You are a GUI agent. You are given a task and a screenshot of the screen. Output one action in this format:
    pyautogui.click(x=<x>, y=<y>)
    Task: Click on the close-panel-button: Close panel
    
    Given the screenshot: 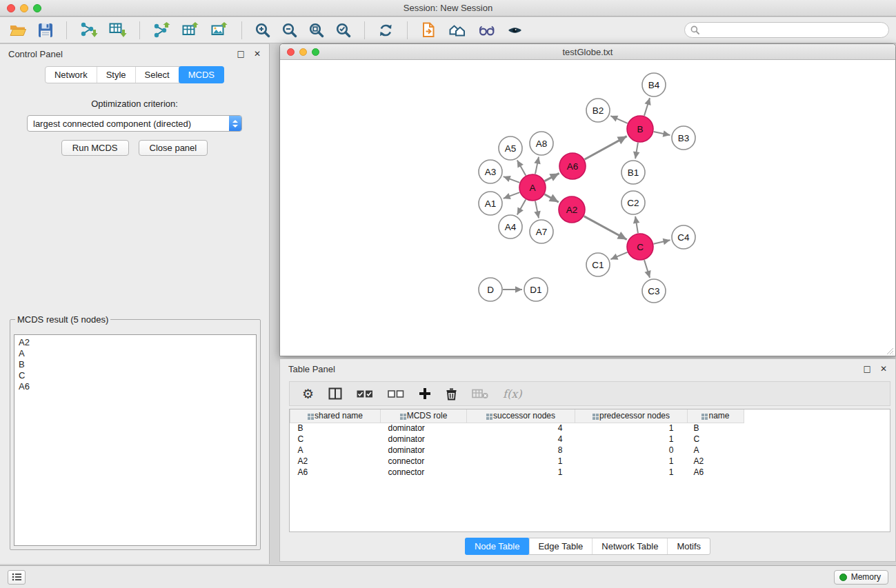 What is the action you would take?
    pyautogui.click(x=174, y=148)
    